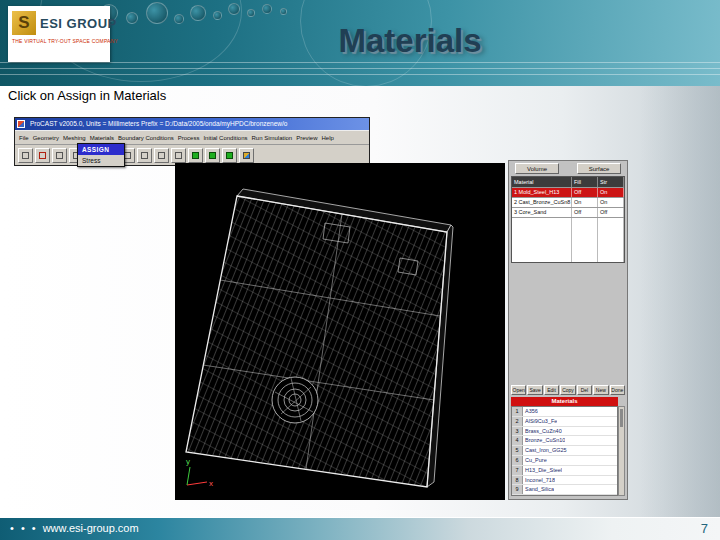 The height and width of the screenshot is (540, 720). Describe the element at coordinates (568, 192) in the screenshot. I see `table-row: 1 Mold_Steel_H13 Off On` at that location.